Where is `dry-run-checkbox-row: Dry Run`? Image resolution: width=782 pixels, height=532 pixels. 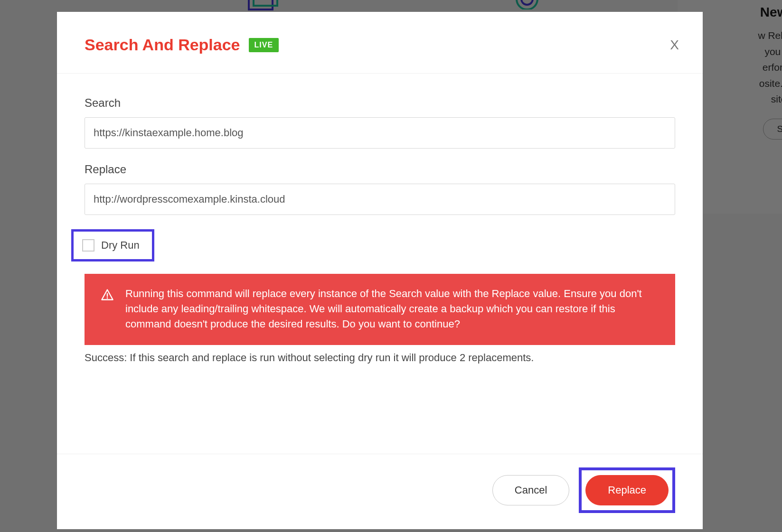
dry-run-checkbox-row: Dry Run is located at coordinates (113, 245).